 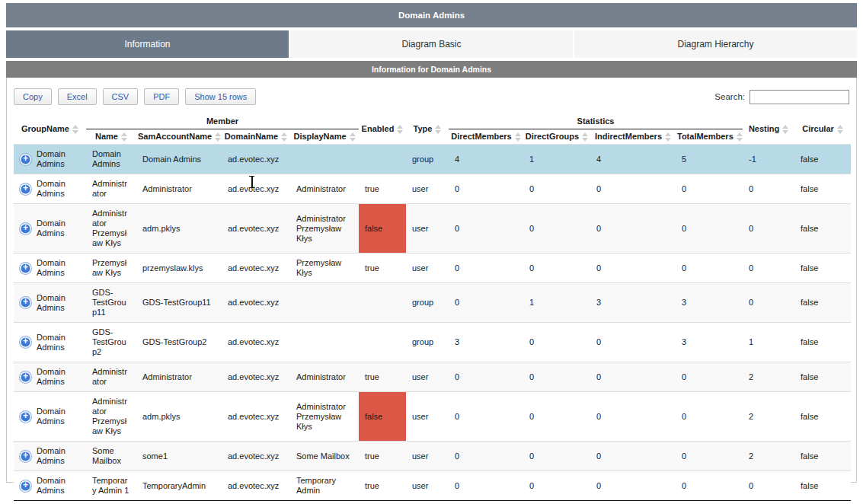 I want to click on header-samaccountname: SamAccountName, so click(x=179, y=137).